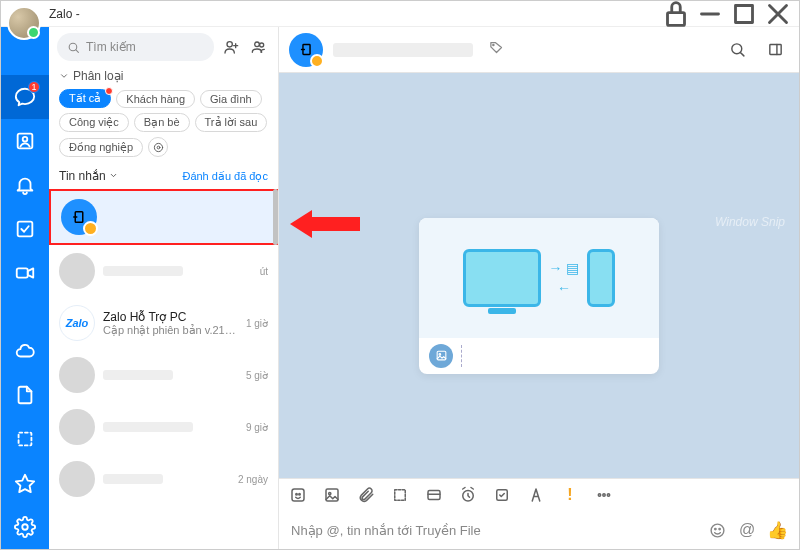 The image size is (800, 550). What do you see at coordinates (400, 495) in the screenshot?
I see `screenshot-icon` at bounding box center [400, 495].